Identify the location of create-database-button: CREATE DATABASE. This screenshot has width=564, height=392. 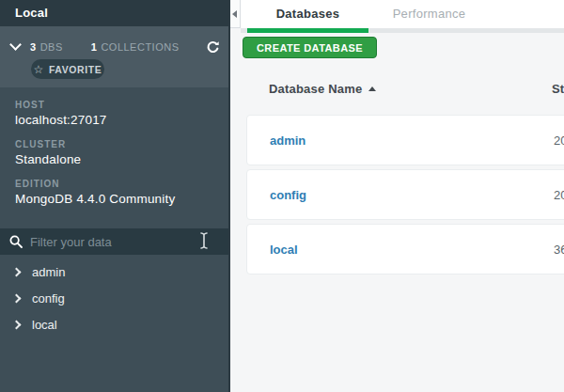
(310, 47).